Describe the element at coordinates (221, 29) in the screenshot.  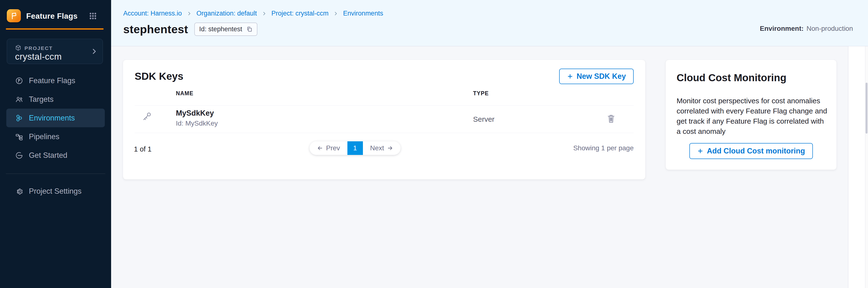
I see `environment-id-text: Id: stephentest` at that location.